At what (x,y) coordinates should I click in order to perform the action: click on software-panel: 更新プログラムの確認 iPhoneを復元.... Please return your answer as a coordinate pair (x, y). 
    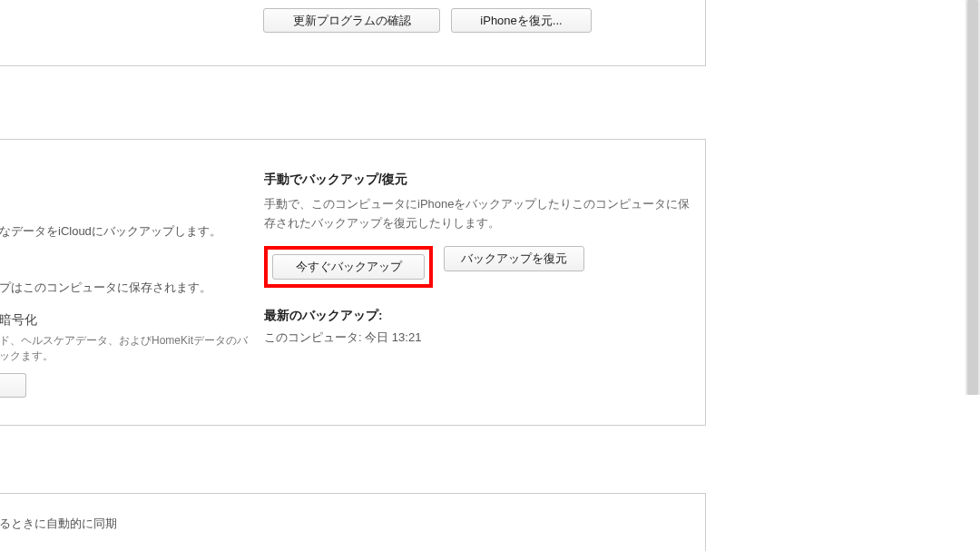
    Looking at the image, I should click on (353, 33).